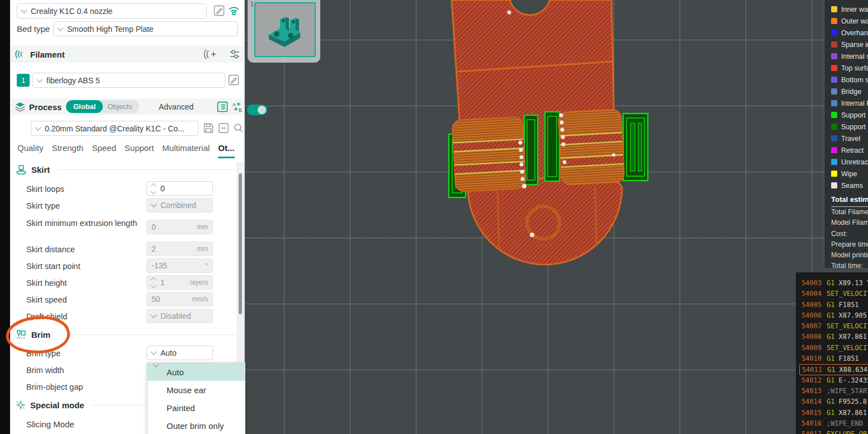 This screenshot has width=868, height=434. What do you see at coordinates (186, 151) in the screenshot?
I see `tab-multimaterial: Multimaterial` at bounding box center [186, 151].